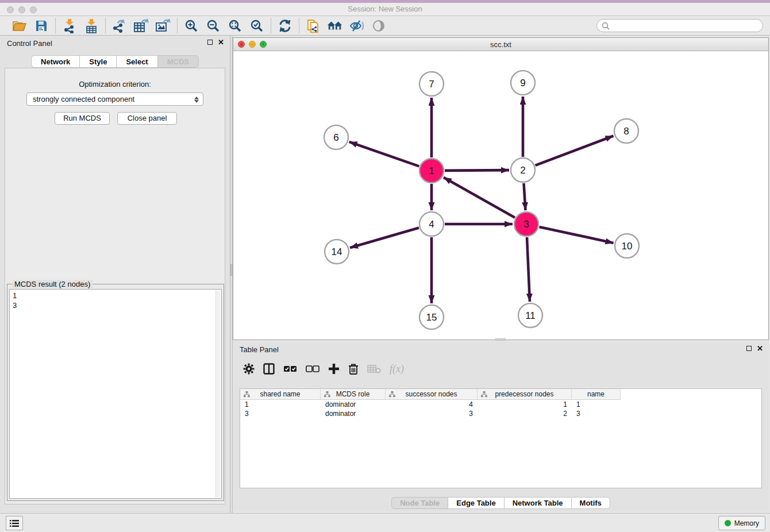 The width and height of the screenshot is (770, 532). Describe the element at coordinates (379, 26) in the screenshot. I see `show-hide-icon` at that location.